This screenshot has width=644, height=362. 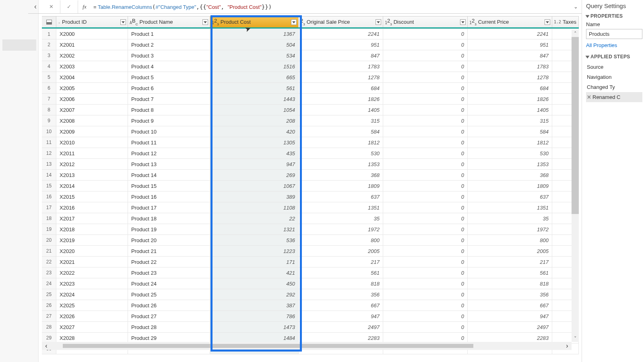 What do you see at coordinates (310, 164) in the screenshot?
I see `table-row: 13X2012Product 13947135301353` at bounding box center [310, 164].